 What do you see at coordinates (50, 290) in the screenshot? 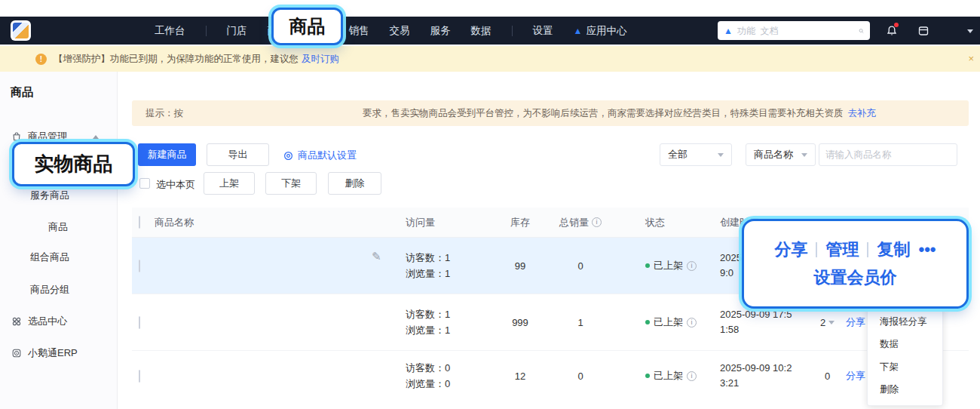
I see `sidebar-item-product-group: 商品分组` at bounding box center [50, 290].